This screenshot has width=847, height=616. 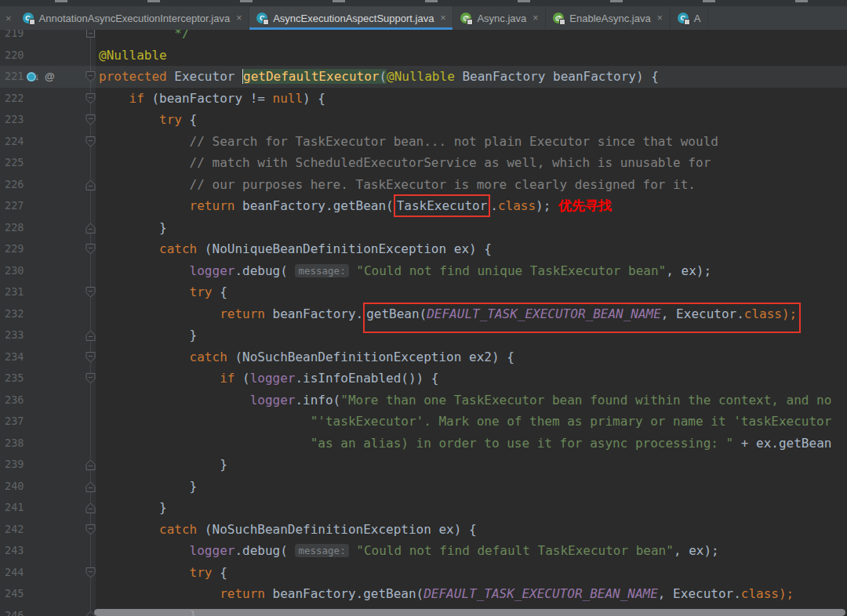 What do you see at coordinates (500, 18) in the screenshot?
I see `tab-async-java: @Async.java×` at bounding box center [500, 18].